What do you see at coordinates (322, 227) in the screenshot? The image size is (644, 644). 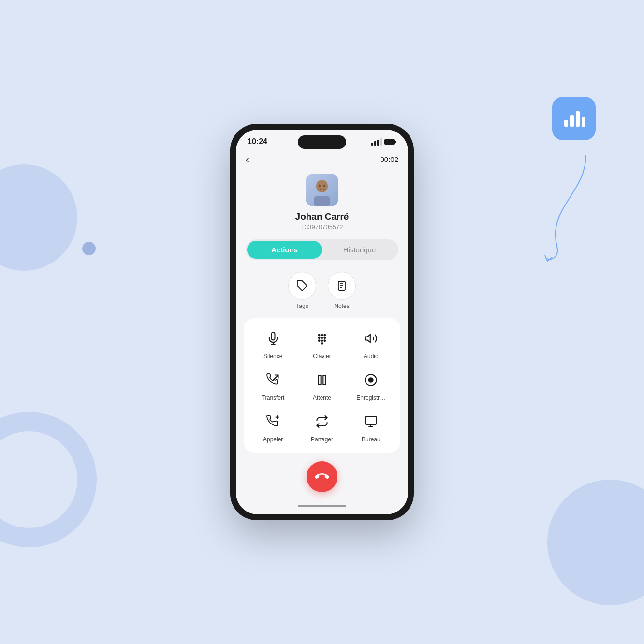 I see `contact-phone: +33970705572` at bounding box center [322, 227].